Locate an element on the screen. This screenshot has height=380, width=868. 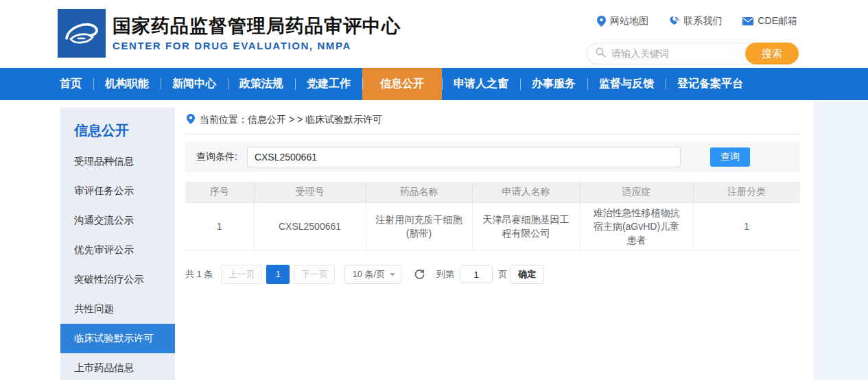
goto-page-group: 到第 页 is located at coordinates (472, 274).